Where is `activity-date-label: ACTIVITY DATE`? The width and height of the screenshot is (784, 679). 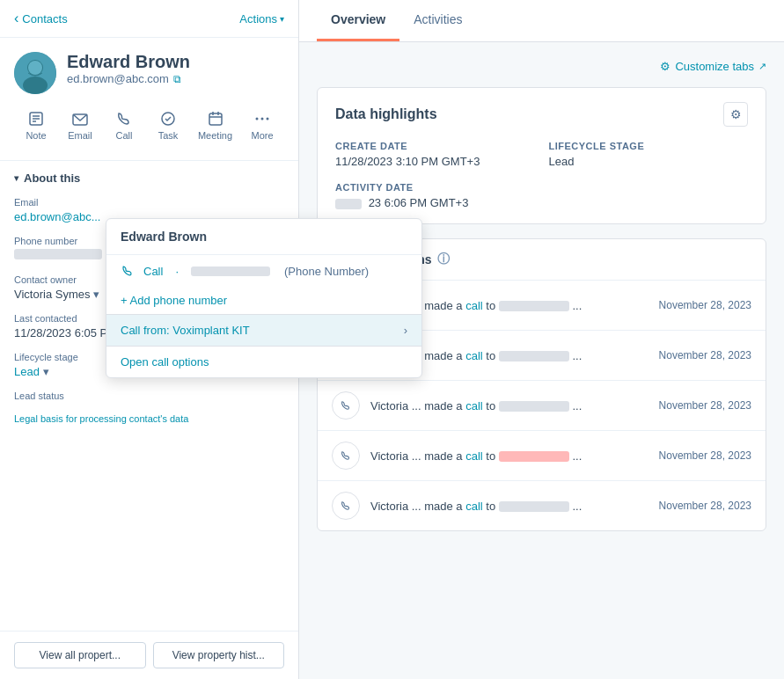 activity-date-label: ACTIVITY DATE is located at coordinates (435, 187).